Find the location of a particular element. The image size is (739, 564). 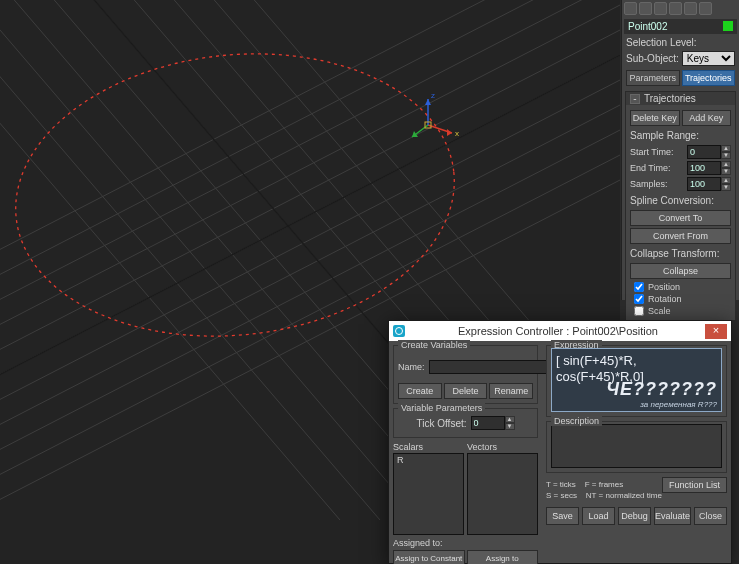

delete-button: Delete is located at coordinates (466, 391).